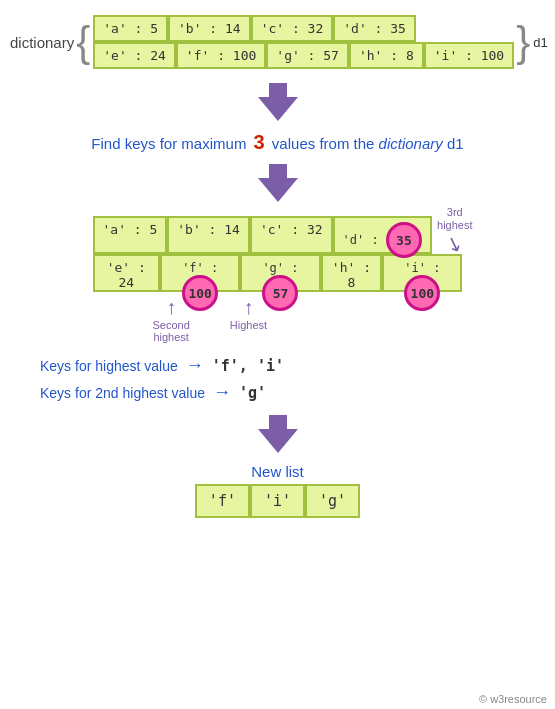 This screenshot has width=555, height=709. What do you see at coordinates (278, 42) in the screenshot?
I see `dictionary-section: dictionary { 'a' : 5'b' : 14'c' : 32'd' …` at bounding box center [278, 42].